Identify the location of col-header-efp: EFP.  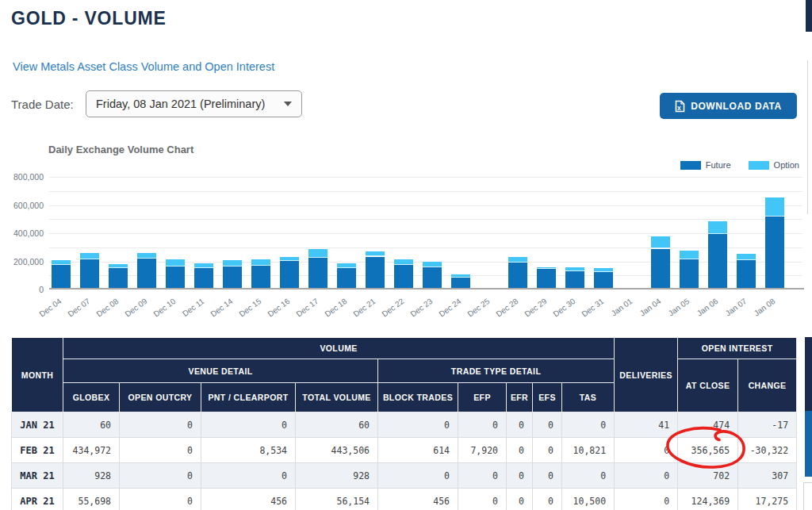
(482, 398).